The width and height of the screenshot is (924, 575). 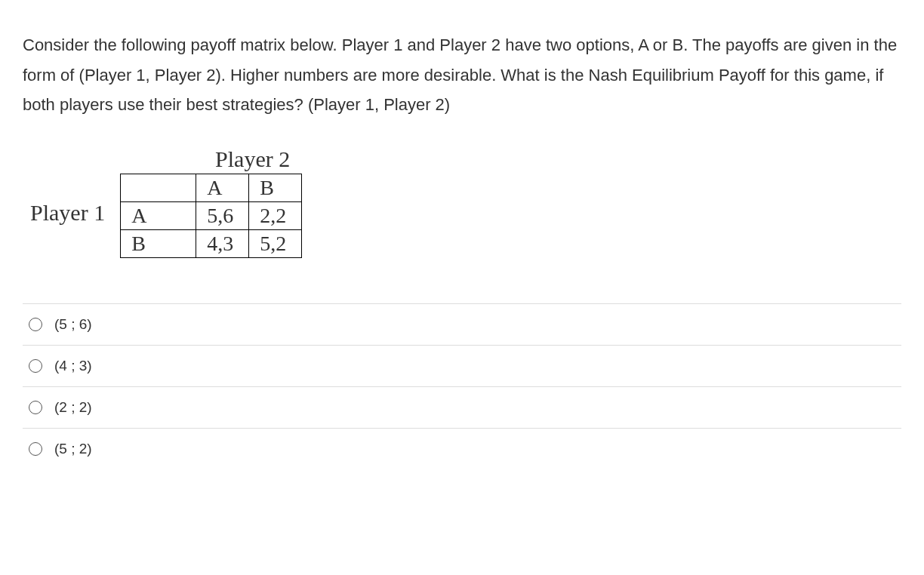 What do you see at coordinates (73, 449) in the screenshot?
I see `option-label: (5 ; 2)` at bounding box center [73, 449].